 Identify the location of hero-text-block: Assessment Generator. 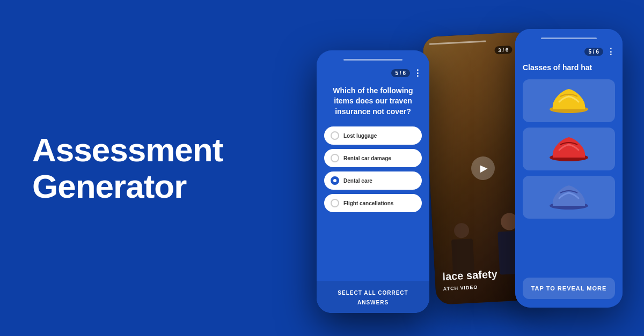
(128, 168).